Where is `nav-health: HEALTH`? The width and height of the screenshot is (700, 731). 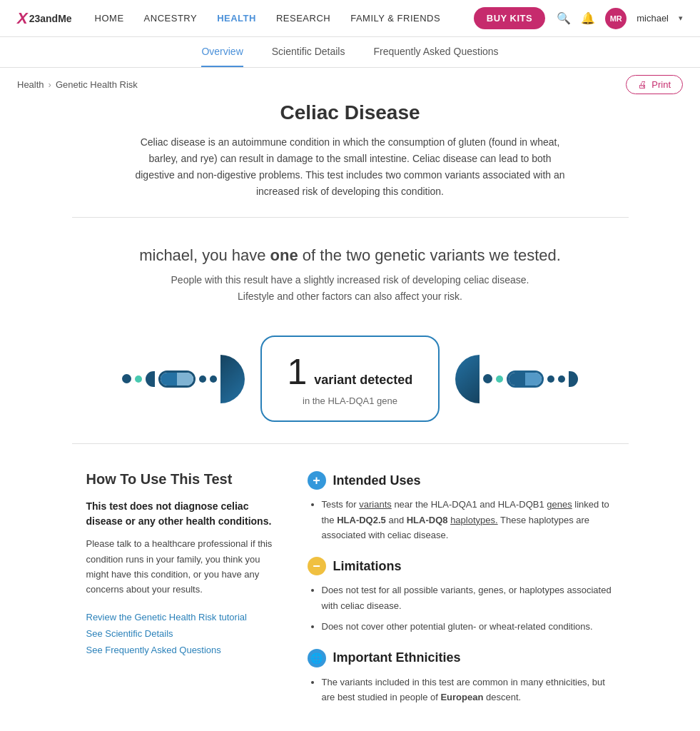 nav-health: HEALTH is located at coordinates (237, 19).